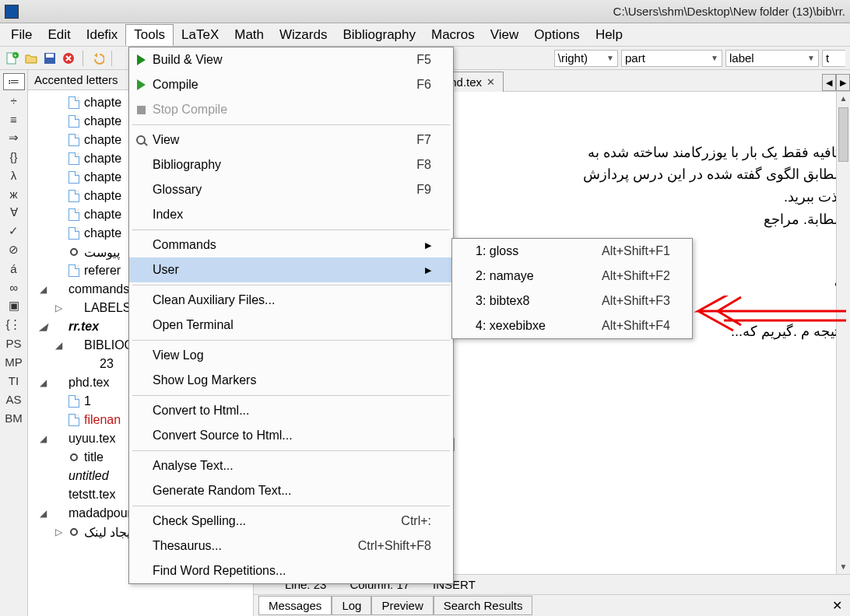  What do you see at coordinates (291, 85) in the screenshot?
I see `menu-item: CompileF6` at bounding box center [291, 85].